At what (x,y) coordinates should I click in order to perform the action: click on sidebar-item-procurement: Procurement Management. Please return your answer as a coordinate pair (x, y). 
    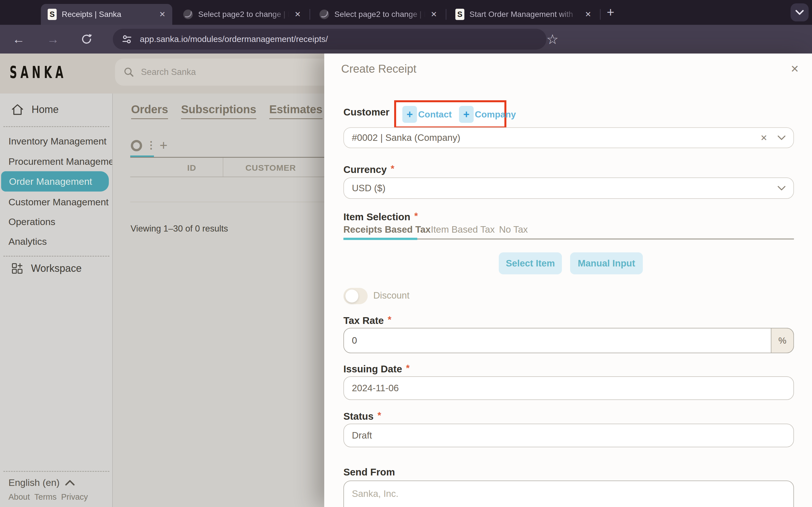
    Looking at the image, I should click on (60, 162).